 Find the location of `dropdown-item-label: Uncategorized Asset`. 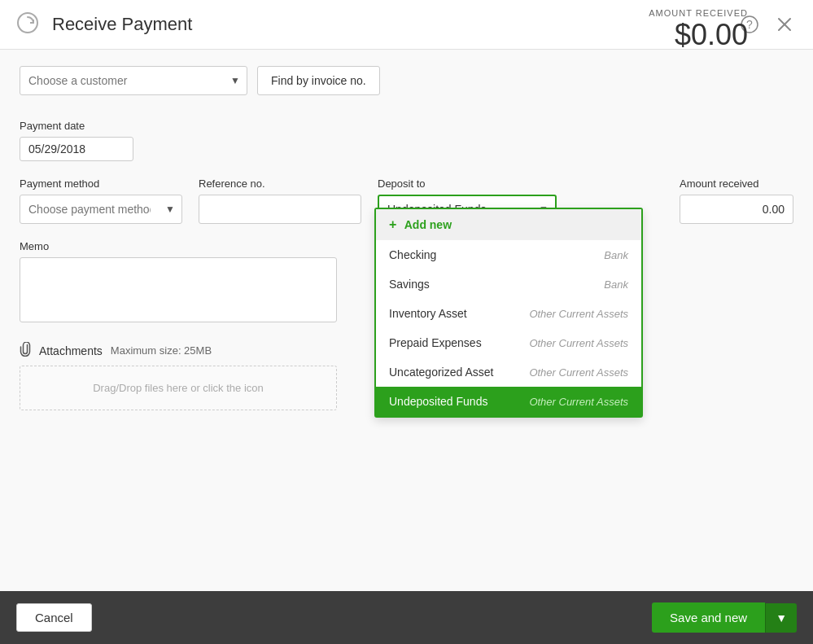

dropdown-item-label: Uncategorized Asset is located at coordinates (441, 372).